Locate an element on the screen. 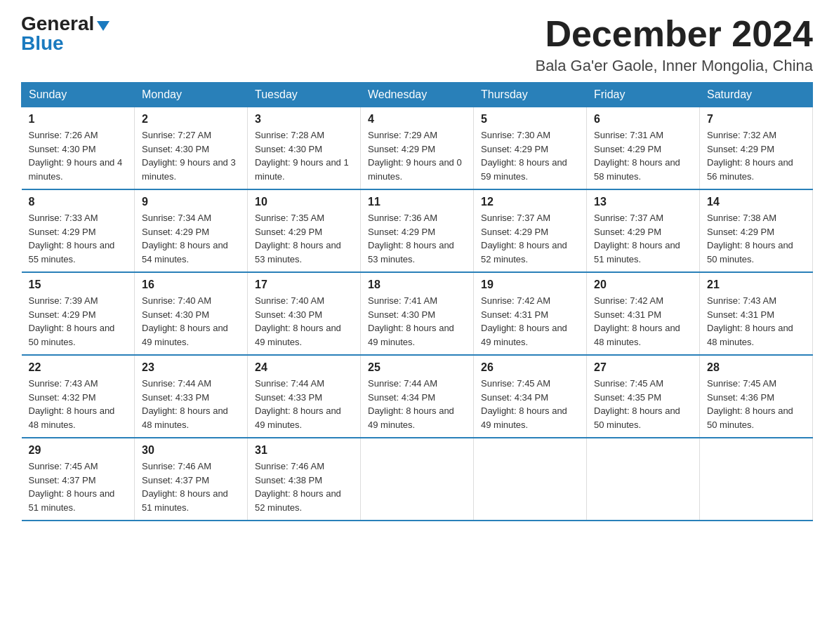 Image resolution: width=834 pixels, height=644 pixels. day-number: 20 is located at coordinates (643, 285).